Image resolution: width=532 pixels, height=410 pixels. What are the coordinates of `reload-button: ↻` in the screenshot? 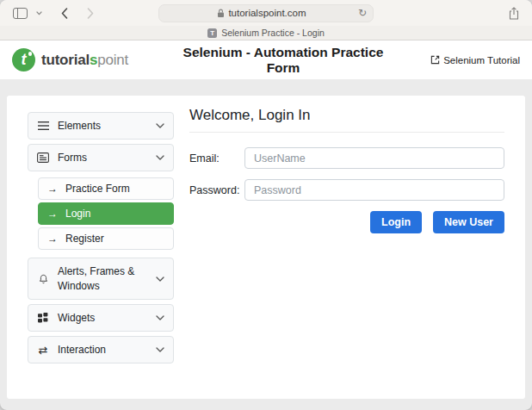 It's located at (362, 13).